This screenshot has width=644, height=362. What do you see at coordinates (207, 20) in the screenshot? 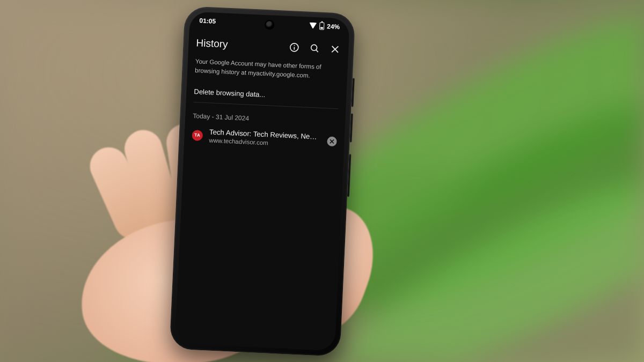
I see `status-clock: 01:05` at bounding box center [207, 20].